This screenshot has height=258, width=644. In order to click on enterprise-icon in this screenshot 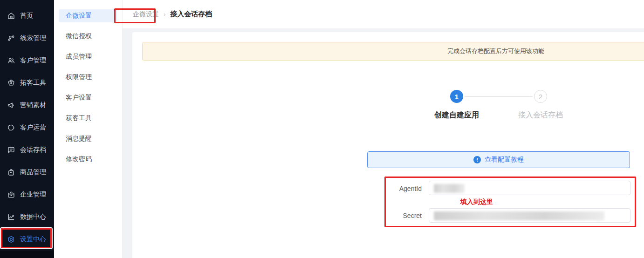, I will do `click(11, 195)`.